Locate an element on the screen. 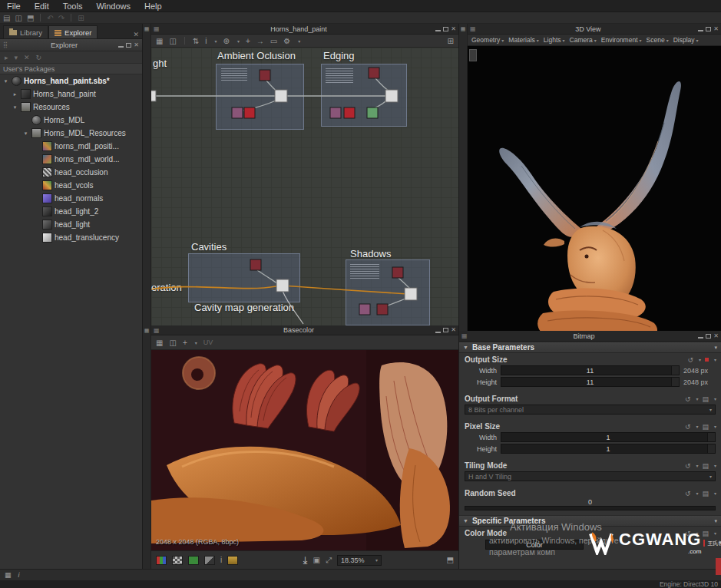 This screenshot has width=721, height=588. new-package-icon: ▤ is located at coordinates (6, 18).